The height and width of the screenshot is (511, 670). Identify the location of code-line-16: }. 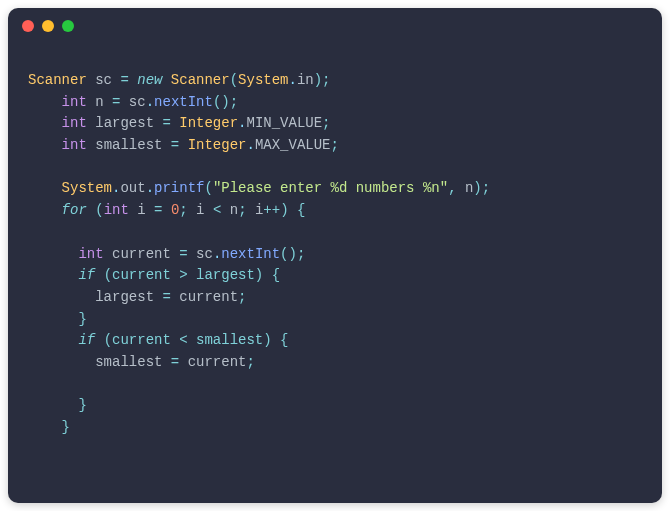
(58, 405).